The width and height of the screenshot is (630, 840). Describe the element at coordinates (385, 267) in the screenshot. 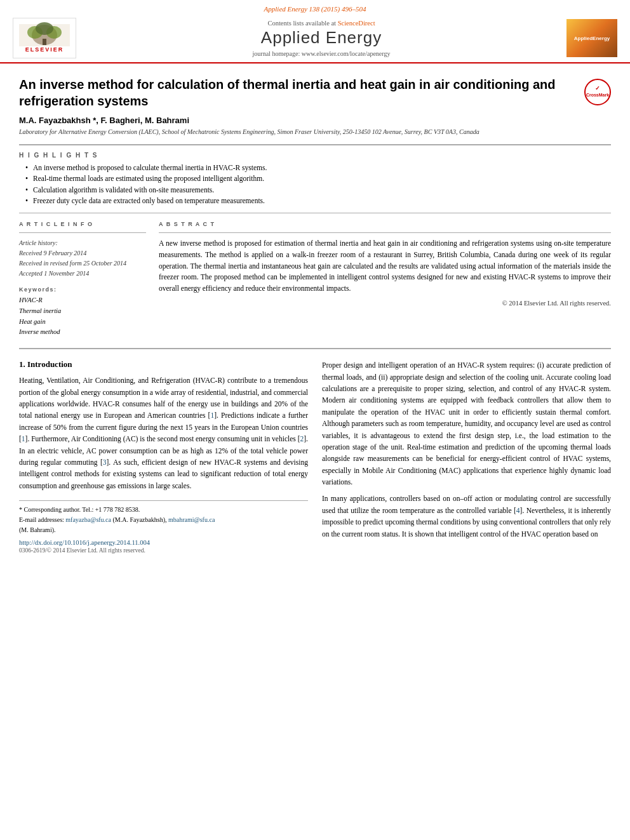

I see `abstract-text: A new inverse method is proposed for est…` at that location.